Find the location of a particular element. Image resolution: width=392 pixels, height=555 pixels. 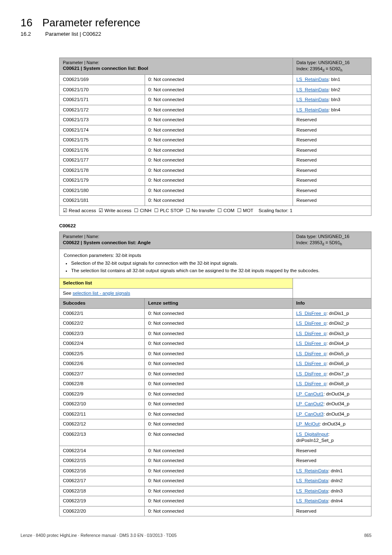

footer-text: Lenze · 8400 protec HighLine · Reference… is located at coordinates (99, 535).